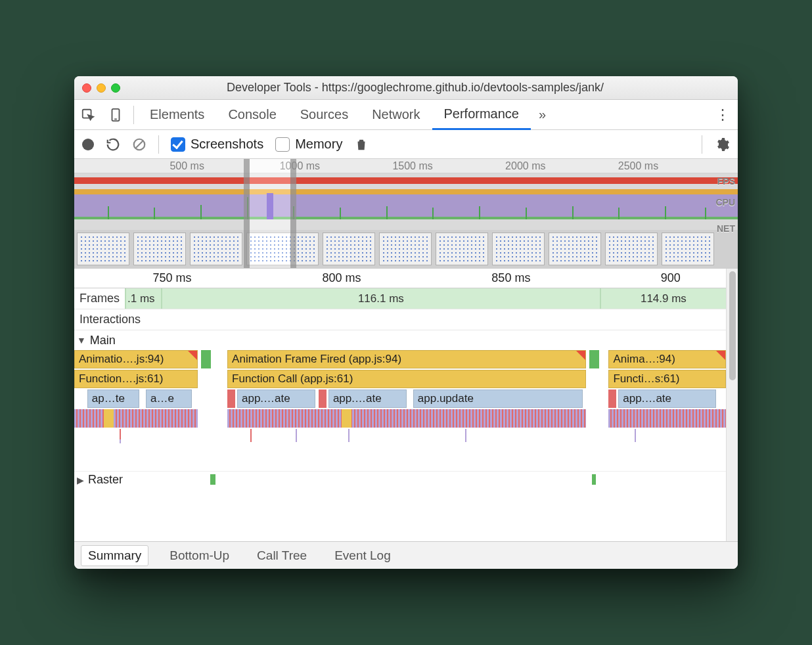 This screenshot has height=645, width=812. What do you see at coordinates (121, 359) in the screenshot?
I see `flame-bar-label: Animatio….js:94)` at bounding box center [121, 359].